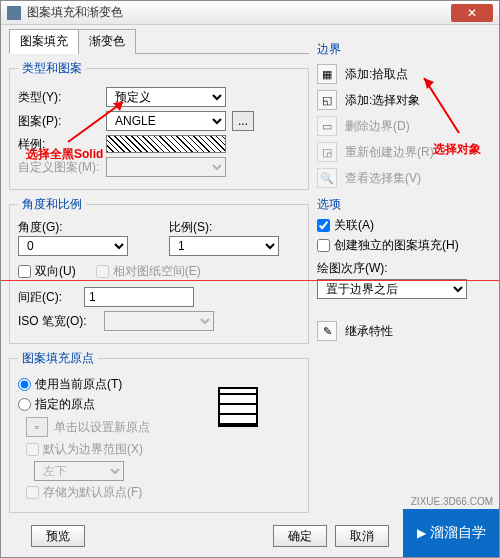 The image size is (500, 558). What do you see at coordinates (166, 167) in the screenshot?
I see `custom-pattern-select` at bounding box center [166, 167].